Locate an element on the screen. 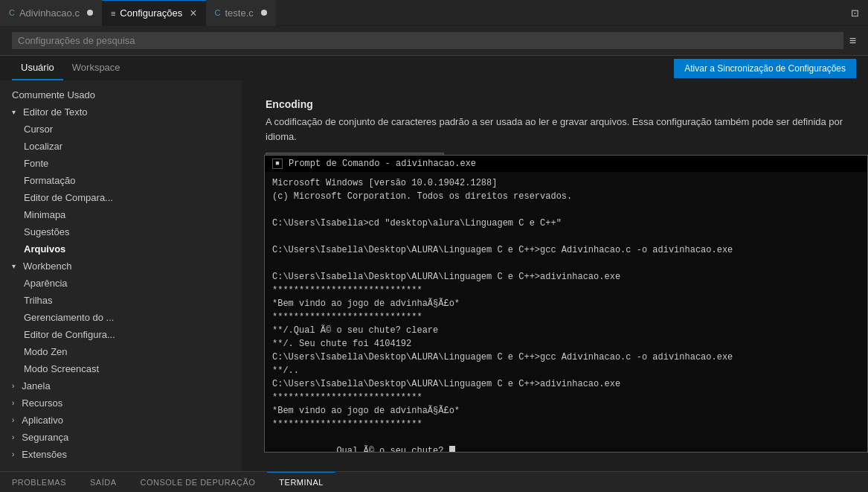 The height and width of the screenshot is (492, 868). sidebar-item-editor-compara: Editor de Compara... is located at coordinates (120, 198).